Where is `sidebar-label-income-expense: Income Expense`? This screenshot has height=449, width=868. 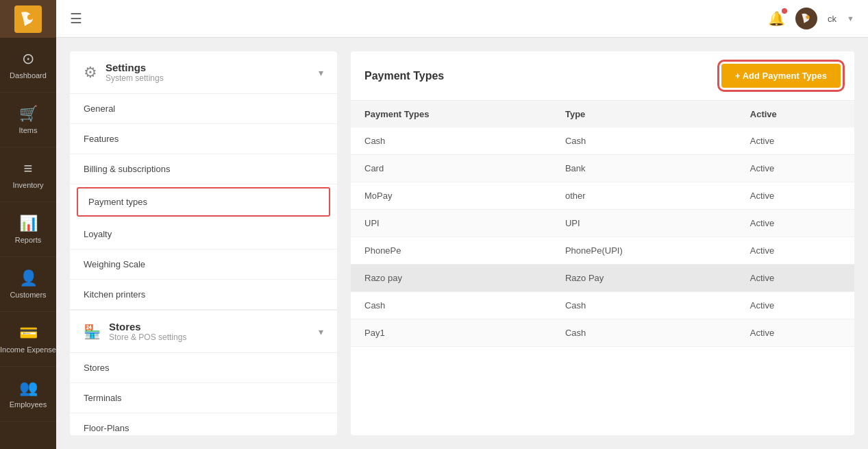
sidebar-label-income-expense: Income Expense is located at coordinates (28, 350).